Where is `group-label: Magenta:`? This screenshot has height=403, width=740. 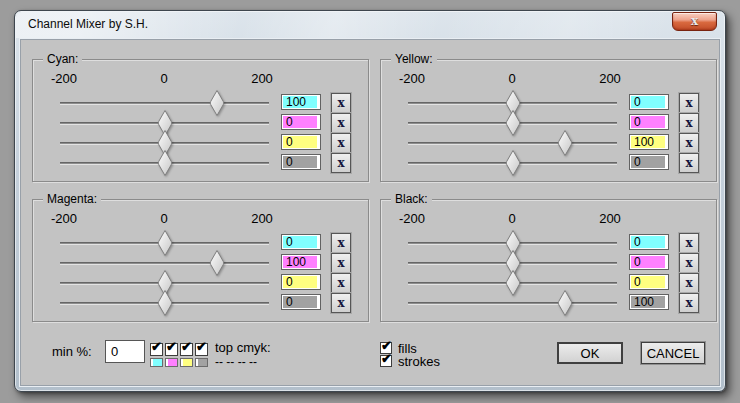 group-label: Magenta: is located at coordinates (72, 199).